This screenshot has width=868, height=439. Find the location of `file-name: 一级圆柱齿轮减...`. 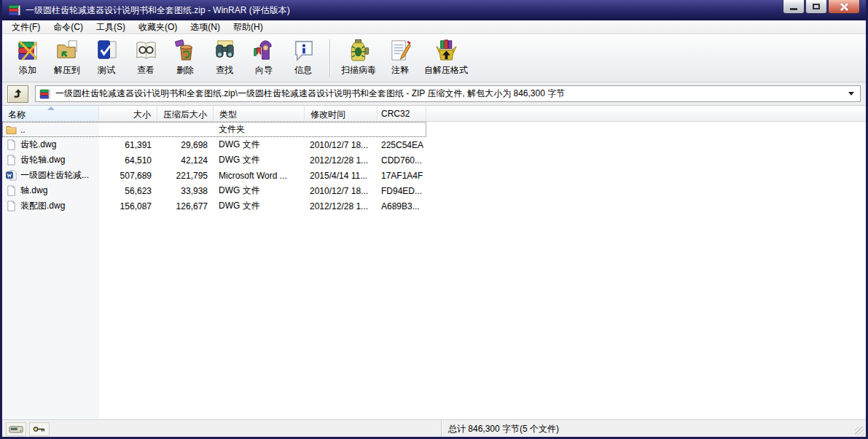

file-name: 一级圆柱齿轮减... is located at coordinates (55, 175).